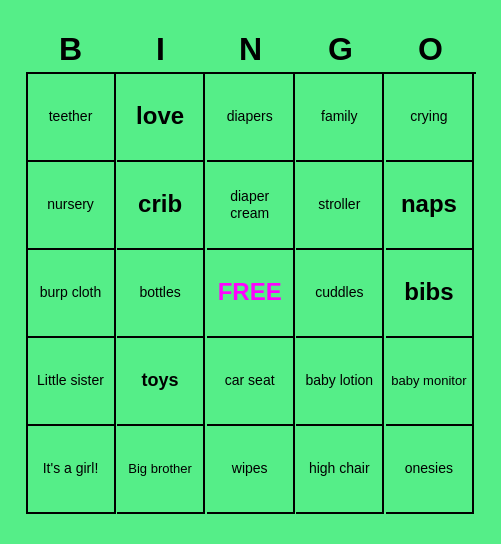 This screenshot has width=501, height=544. Describe the element at coordinates (340, 382) in the screenshot. I see `bingo-cell: baby lotion` at that location.